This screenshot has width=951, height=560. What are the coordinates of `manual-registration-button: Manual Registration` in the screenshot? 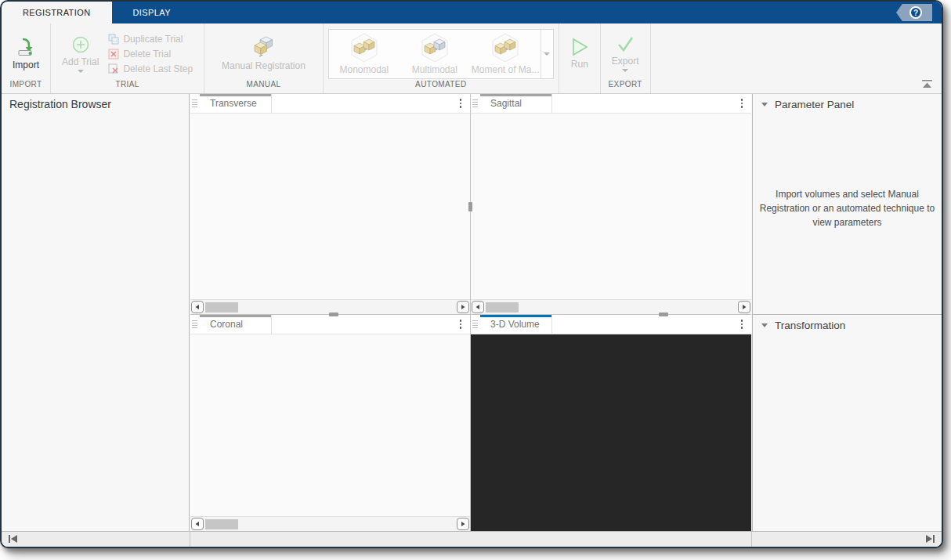 It's located at (263, 53).